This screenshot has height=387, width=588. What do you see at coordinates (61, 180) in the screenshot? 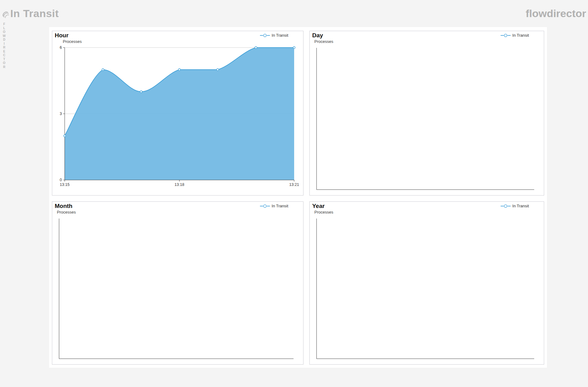
I see `svg-text: 0` at bounding box center [61, 180].